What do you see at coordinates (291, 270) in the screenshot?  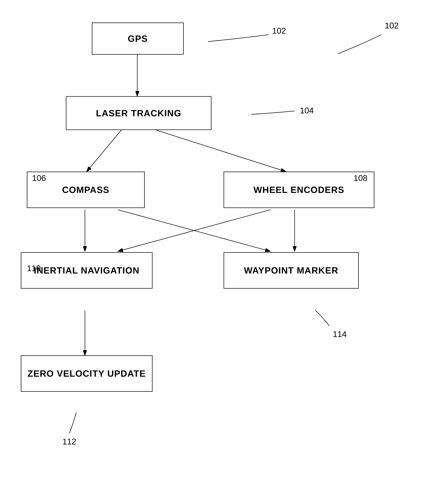 I see `waypoint-marker-box: WAYPOINT MARKER` at bounding box center [291, 270].